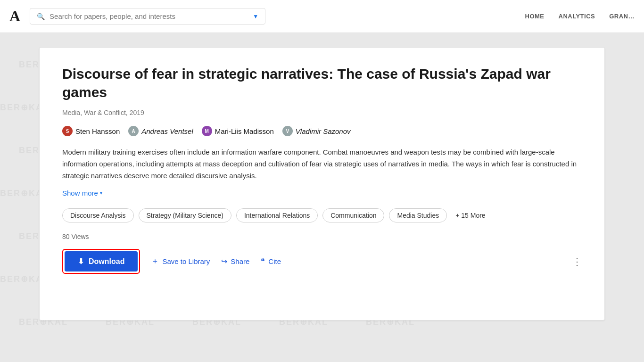  Describe the element at coordinates (322, 83) in the screenshot. I see `paper-title: Discourse of fear in strategic narrative…` at that location.